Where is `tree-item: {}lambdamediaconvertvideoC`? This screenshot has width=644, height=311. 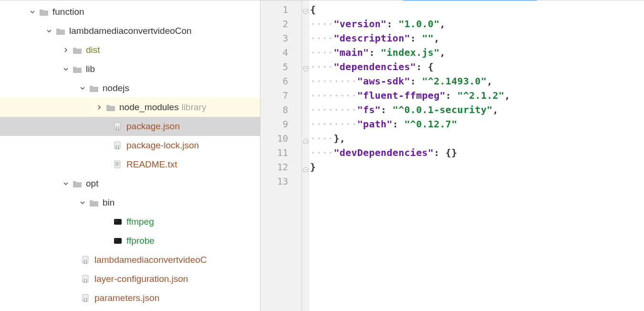 tree-item: {}lambdamediaconvertvideoC is located at coordinates (130, 260).